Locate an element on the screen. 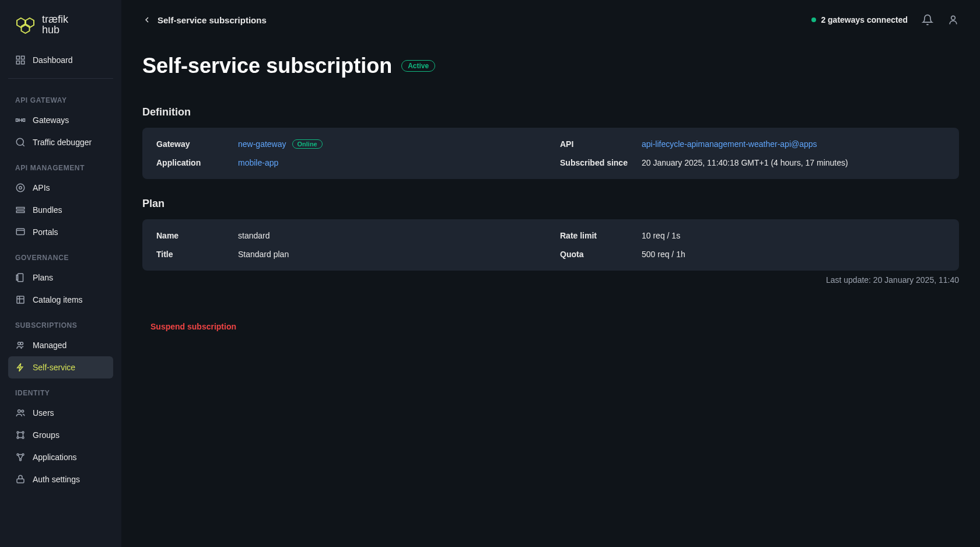  sidebar-item-catalog-items: Catalog items is located at coordinates (61, 300).